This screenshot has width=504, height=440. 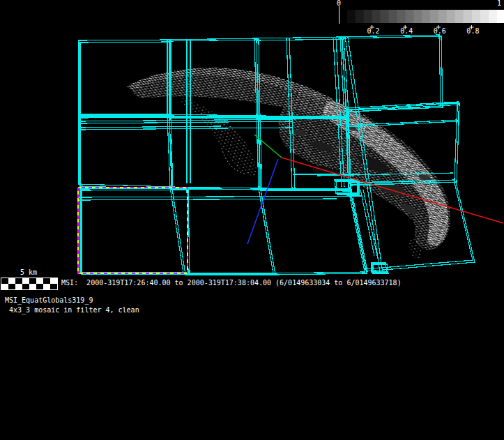 I want to click on sequence-description: 4x3_3 mosaic in filter 4, clean, so click(x=72, y=310).